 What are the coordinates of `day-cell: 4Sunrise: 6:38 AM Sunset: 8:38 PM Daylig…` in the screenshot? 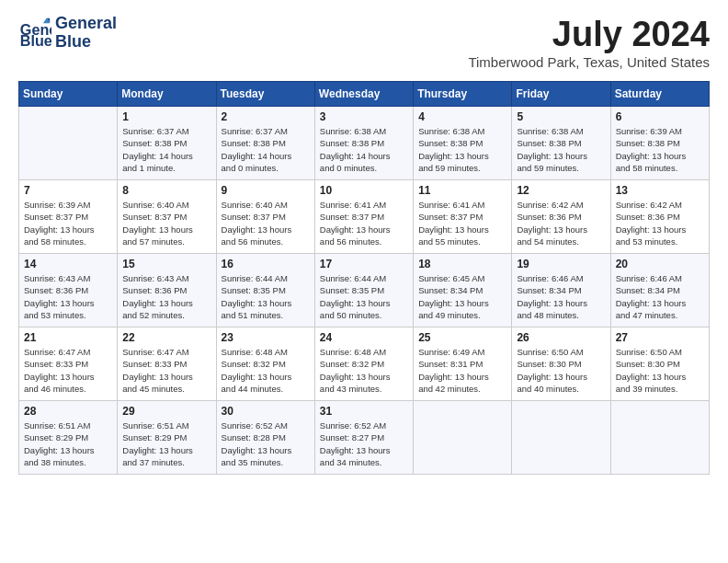 It's located at (463, 144).